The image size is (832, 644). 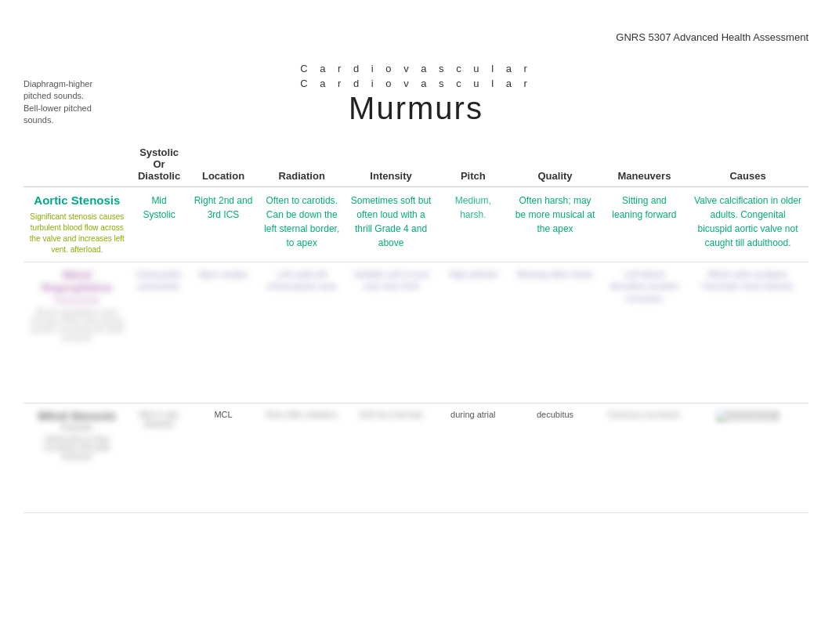 What do you see at coordinates (747, 225) in the screenshot?
I see `row1-causes: Valve calcification in older adults. Con…` at bounding box center [747, 225].